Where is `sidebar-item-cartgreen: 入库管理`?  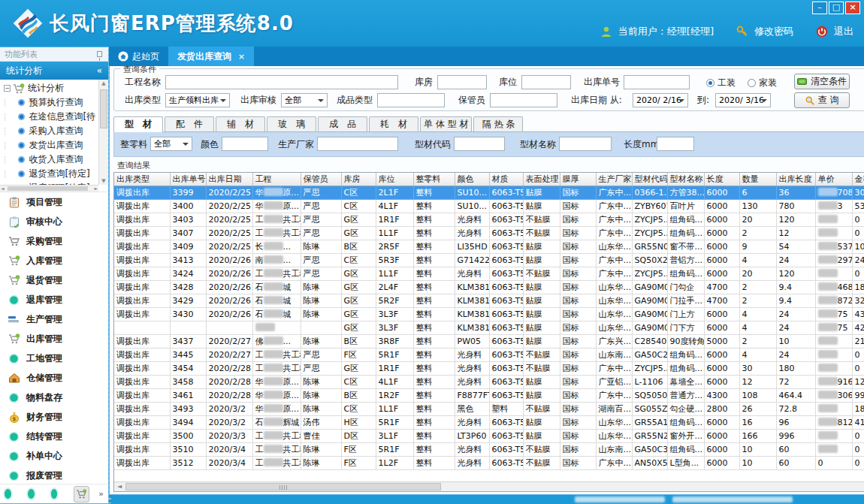 sidebar-item-cartgreen: 入库管理 is located at coordinates (54, 261).